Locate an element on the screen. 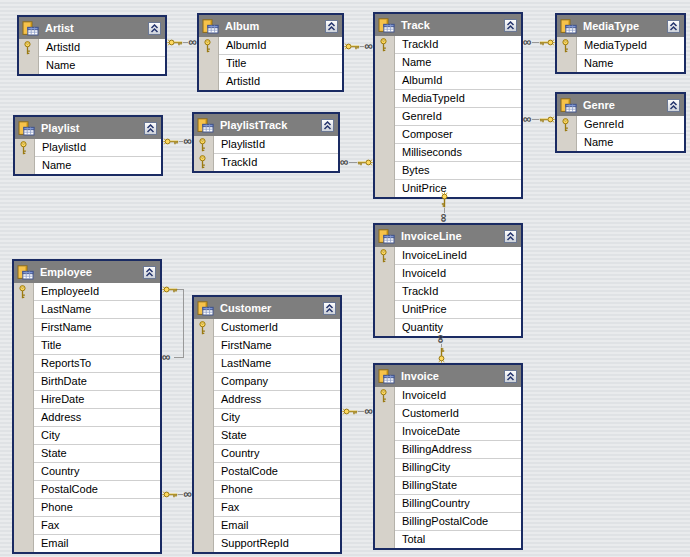 The width and height of the screenshot is (690, 557). table-header: Invoice is located at coordinates (448, 376).